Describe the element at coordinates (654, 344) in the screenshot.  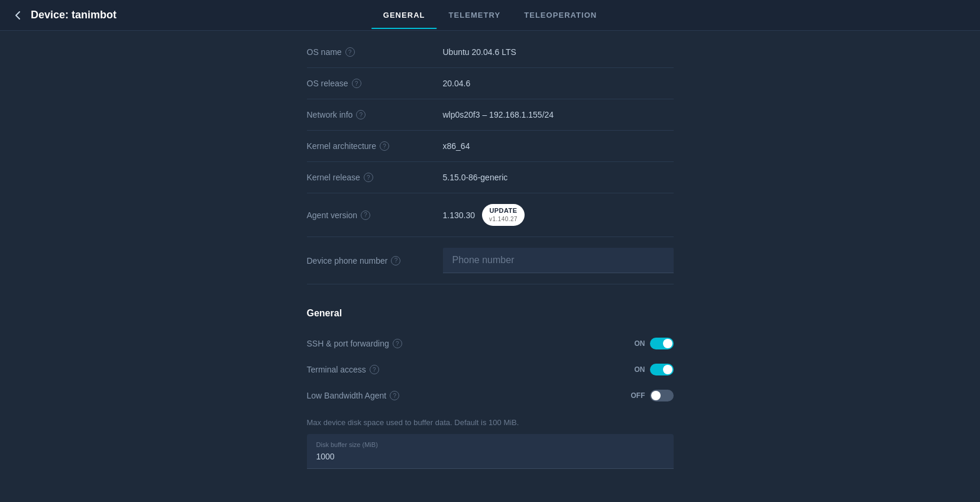
I see `toggle-right-ssh: ON` at that location.